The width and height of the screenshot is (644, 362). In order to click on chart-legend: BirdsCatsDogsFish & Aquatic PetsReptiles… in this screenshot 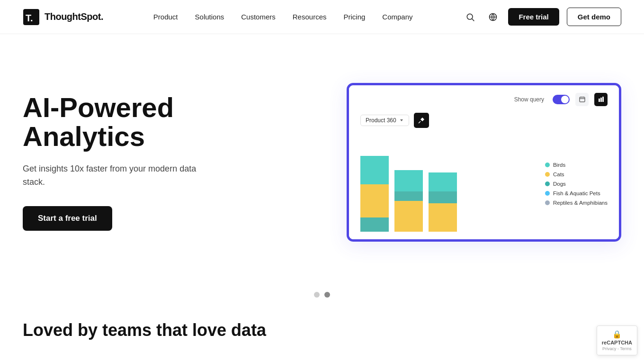, I will do `click(574, 184)`.